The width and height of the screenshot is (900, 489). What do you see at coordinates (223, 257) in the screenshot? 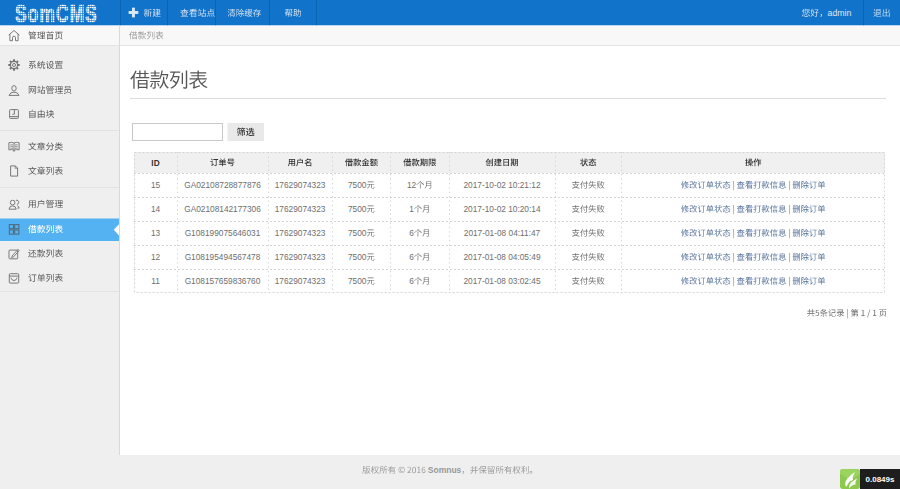
I see `svg-text: G108195494567478` at bounding box center [223, 257].